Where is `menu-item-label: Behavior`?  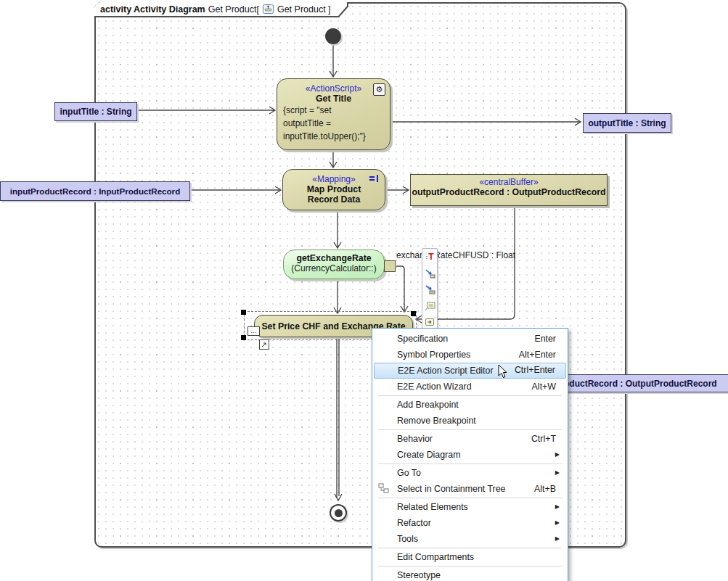 menu-item-label: Behavior is located at coordinates (415, 439).